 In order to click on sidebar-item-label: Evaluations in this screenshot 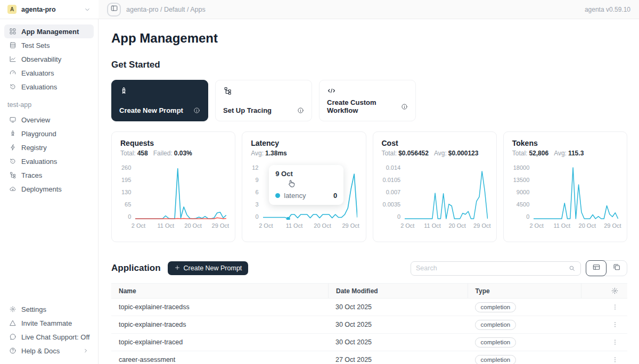, I will do `click(55, 162)`.